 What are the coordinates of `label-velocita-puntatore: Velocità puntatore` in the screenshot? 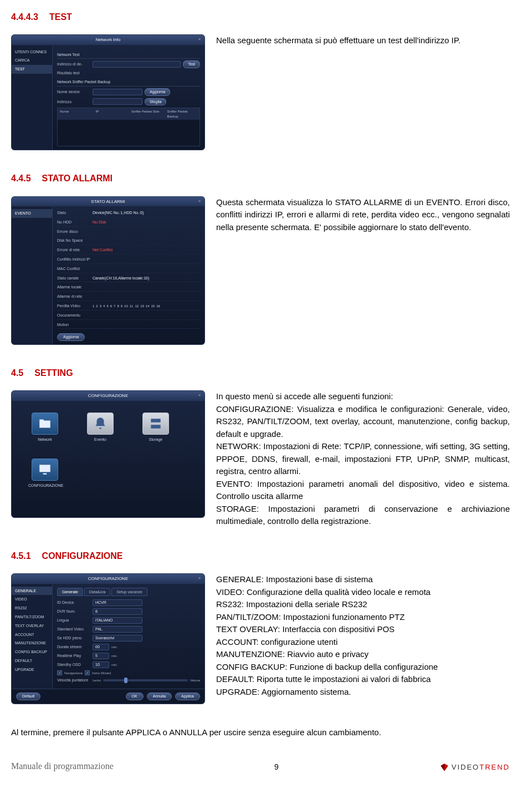 It's located at (74, 680).